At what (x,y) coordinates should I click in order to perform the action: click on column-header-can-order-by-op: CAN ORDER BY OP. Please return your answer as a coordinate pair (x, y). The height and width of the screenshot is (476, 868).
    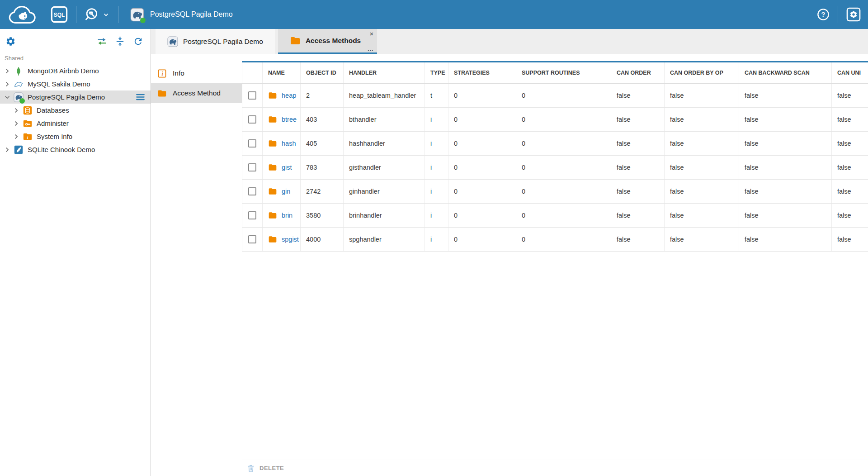
    Looking at the image, I should click on (702, 73).